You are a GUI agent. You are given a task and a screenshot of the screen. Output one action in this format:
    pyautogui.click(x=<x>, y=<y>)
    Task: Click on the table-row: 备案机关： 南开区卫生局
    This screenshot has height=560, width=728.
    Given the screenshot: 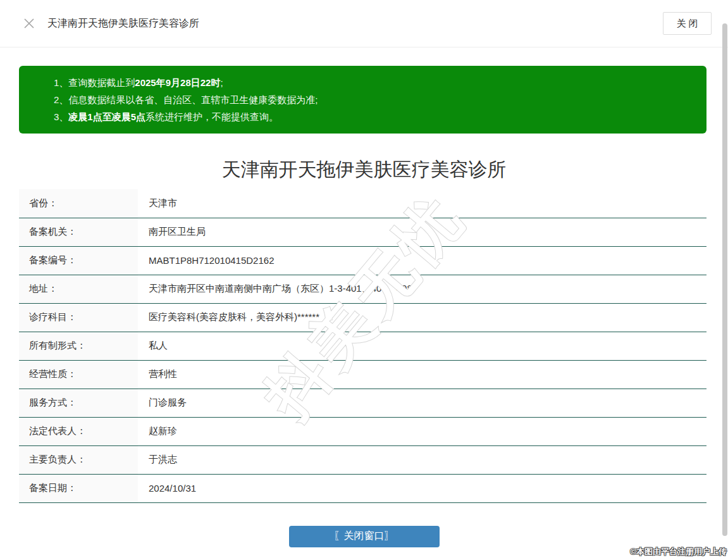 What is the action you would take?
    pyautogui.click(x=363, y=232)
    